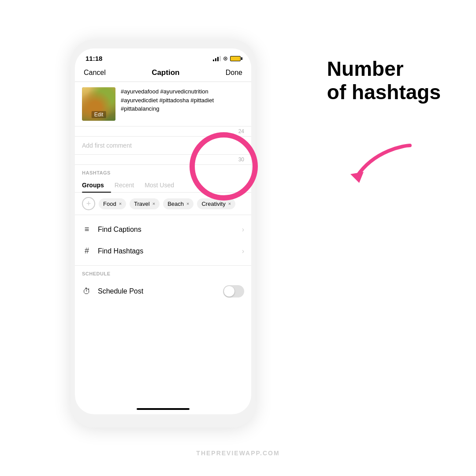  Describe the element at coordinates (154, 204) in the screenshot. I see `group-chip-travel-close: ×` at that location.